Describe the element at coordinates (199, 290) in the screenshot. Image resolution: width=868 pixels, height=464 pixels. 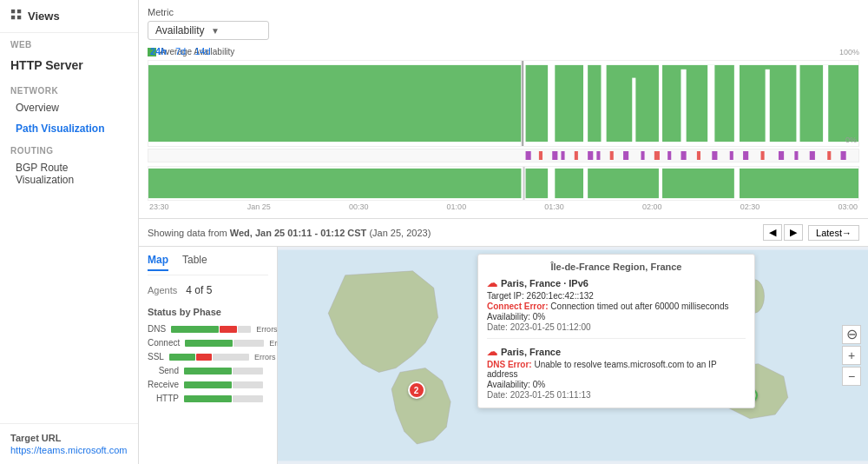
I see `agents-count: 4 of 5` at that location.